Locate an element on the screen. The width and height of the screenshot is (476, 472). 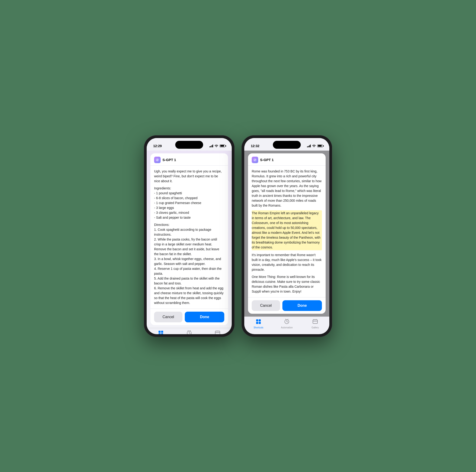
tab-shortcuts-1: Shortcuts is located at coordinates (161, 332).